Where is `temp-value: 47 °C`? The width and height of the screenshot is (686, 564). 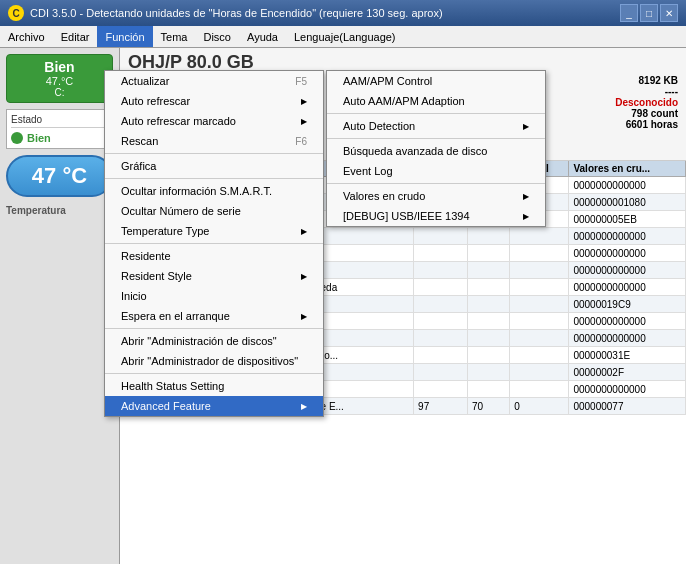 temp-value: 47 °C is located at coordinates (60, 176).